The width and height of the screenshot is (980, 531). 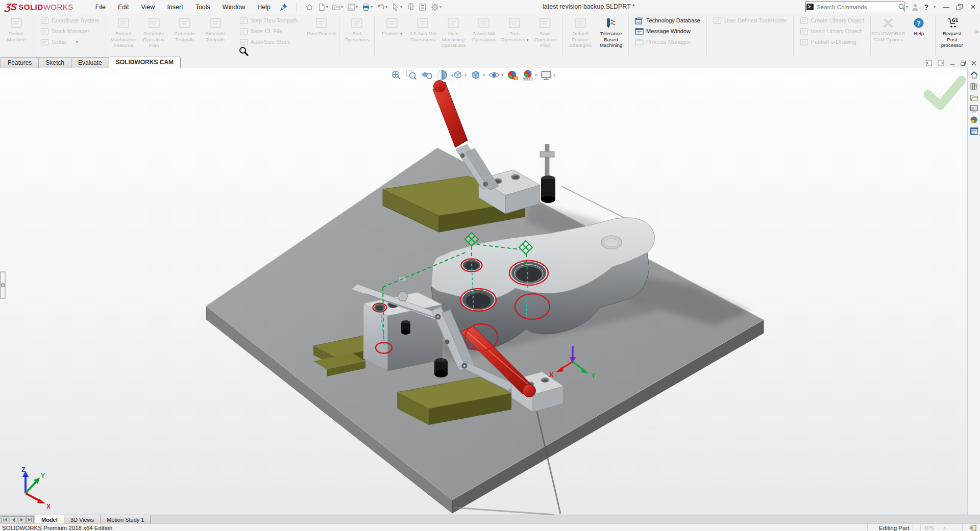 I want to click on menu-view: View, so click(x=148, y=7).